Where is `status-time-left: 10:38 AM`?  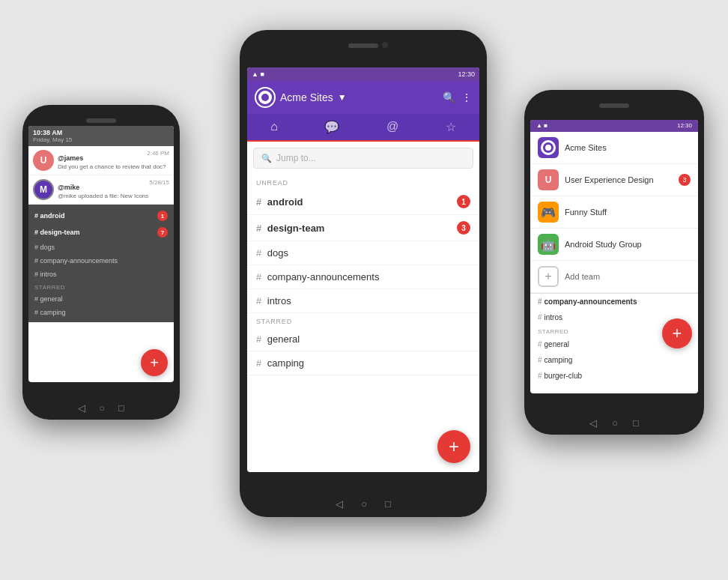
status-time-left: 10:38 AM is located at coordinates (101, 133).